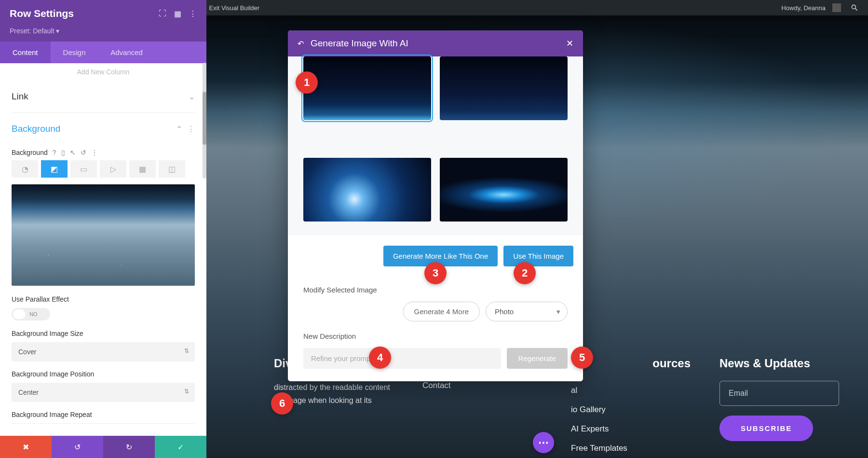 This screenshot has height=458, width=868. Describe the element at coordinates (307, 83) in the screenshot. I see `annotation-badge-1: 1` at that location.